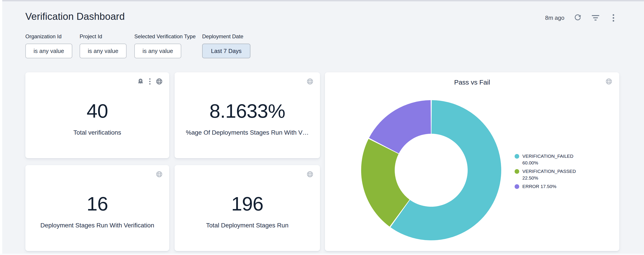 Image resolution: width=644 pixels, height=255 pixels. What do you see at coordinates (103, 51) in the screenshot?
I see `filter-value-project-id: is any value` at bounding box center [103, 51].